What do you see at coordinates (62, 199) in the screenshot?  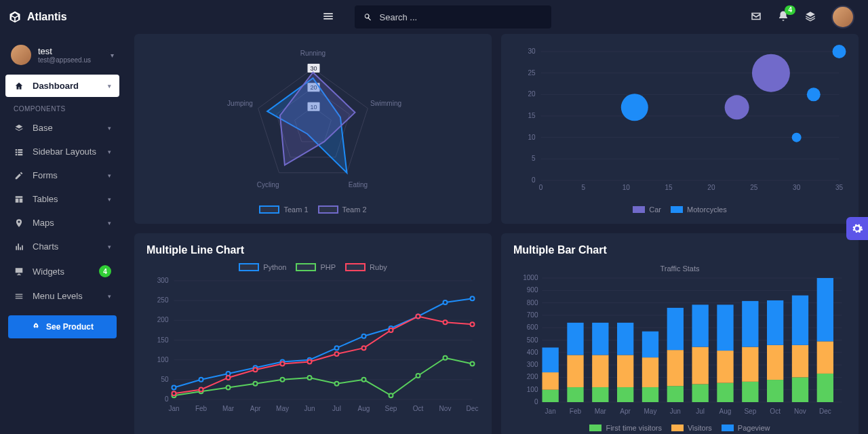 I see `sidebar-item-tables: Tables▾` at bounding box center [62, 199].